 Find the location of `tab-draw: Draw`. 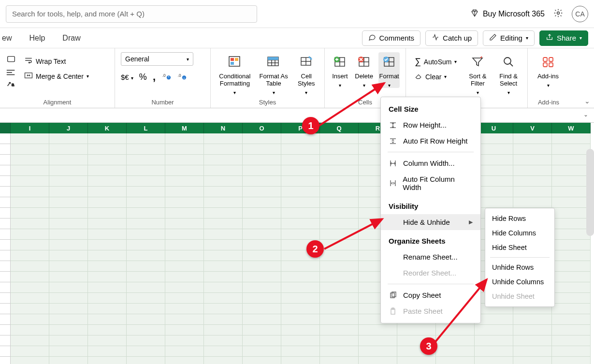

tab-draw: Draw is located at coordinates (72, 38).